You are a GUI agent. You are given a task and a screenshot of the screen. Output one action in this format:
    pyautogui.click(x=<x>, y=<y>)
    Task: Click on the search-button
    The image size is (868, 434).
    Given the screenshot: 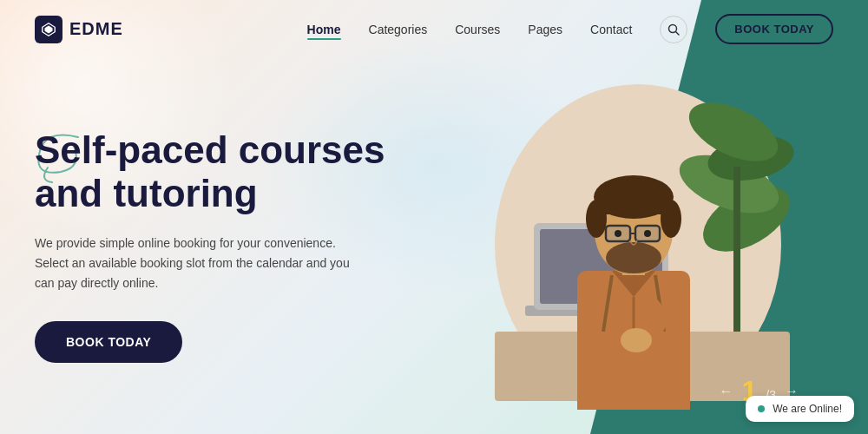 What is the action you would take?
    pyautogui.click(x=674, y=30)
    